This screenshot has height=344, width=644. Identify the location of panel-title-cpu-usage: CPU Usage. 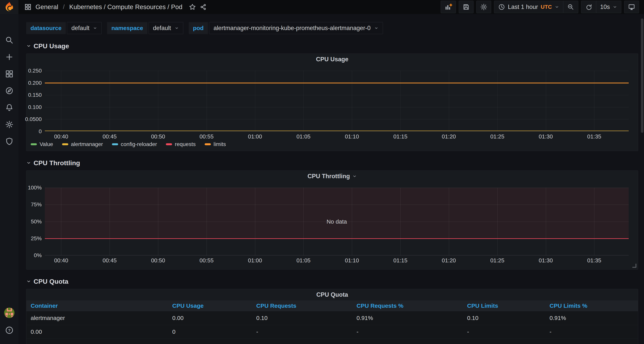
(332, 60).